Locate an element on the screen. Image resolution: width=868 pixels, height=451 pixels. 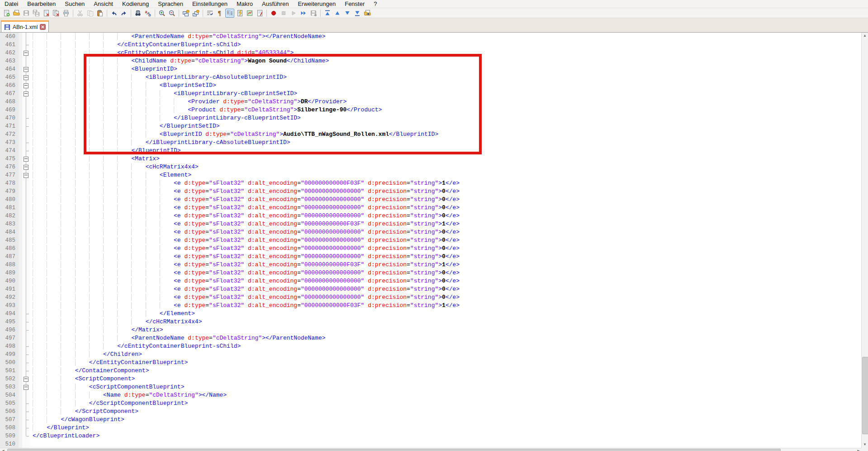
menu-item-datei: Datei is located at coordinates (11, 4).